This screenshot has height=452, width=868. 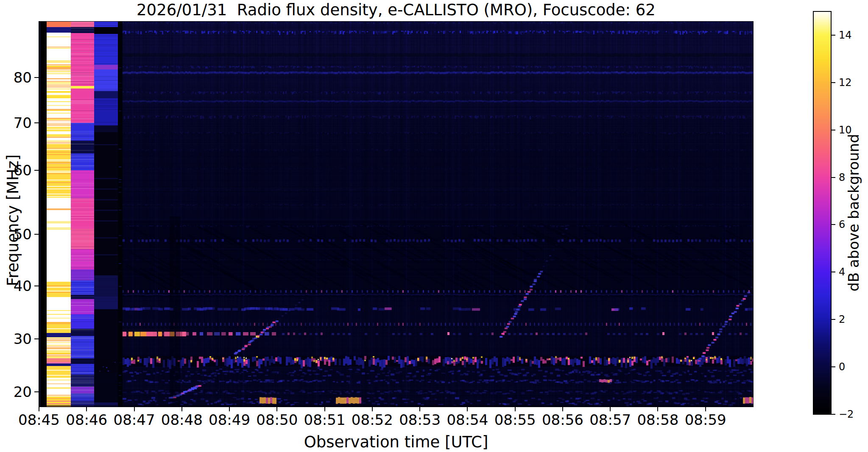 I want to click on colorbar-tick-label: 12, so click(x=846, y=83).